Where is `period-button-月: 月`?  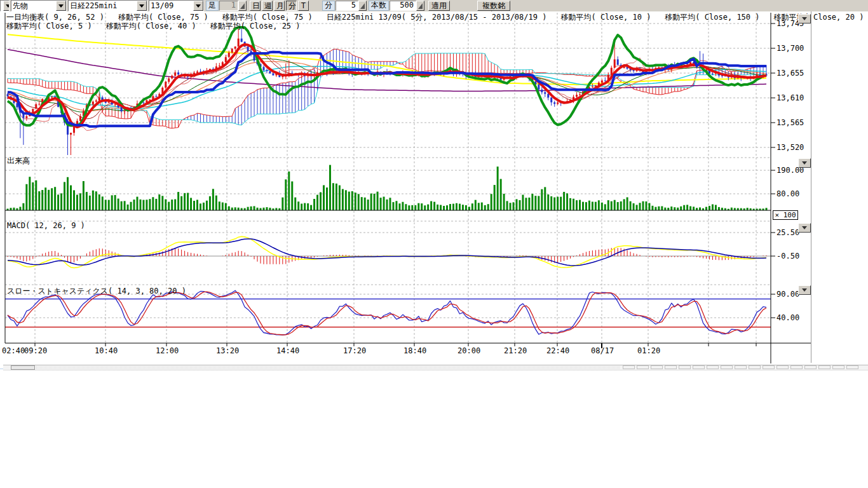 period-button-月: 月 is located at coordinates (280, 6).